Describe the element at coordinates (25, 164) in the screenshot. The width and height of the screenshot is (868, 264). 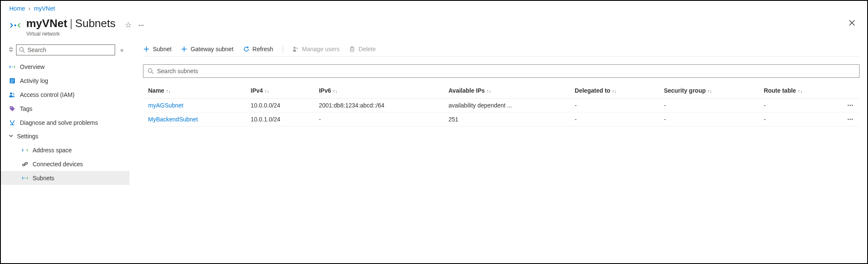
I see `connected-devices-icon` at that location.